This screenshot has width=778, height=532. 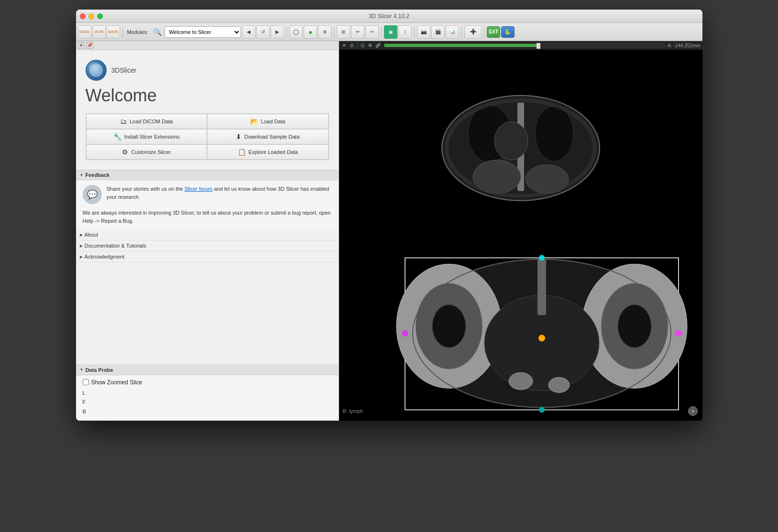 What do you see at coordinates (116, 246) in the screenshot?
I see `docs-label: Documentation & Tutorials` at bounding box center [116, 246].